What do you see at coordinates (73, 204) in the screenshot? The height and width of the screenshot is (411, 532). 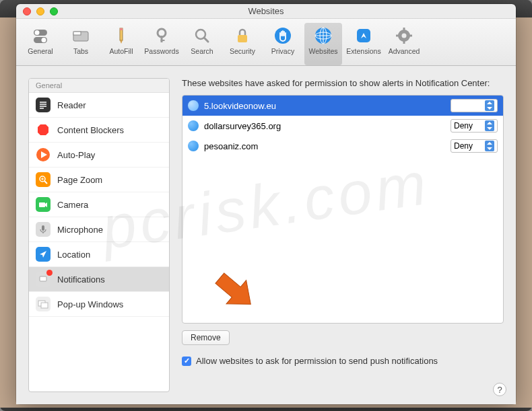 I see `sidebar-label: Camera` at bounding box center [73, 204].